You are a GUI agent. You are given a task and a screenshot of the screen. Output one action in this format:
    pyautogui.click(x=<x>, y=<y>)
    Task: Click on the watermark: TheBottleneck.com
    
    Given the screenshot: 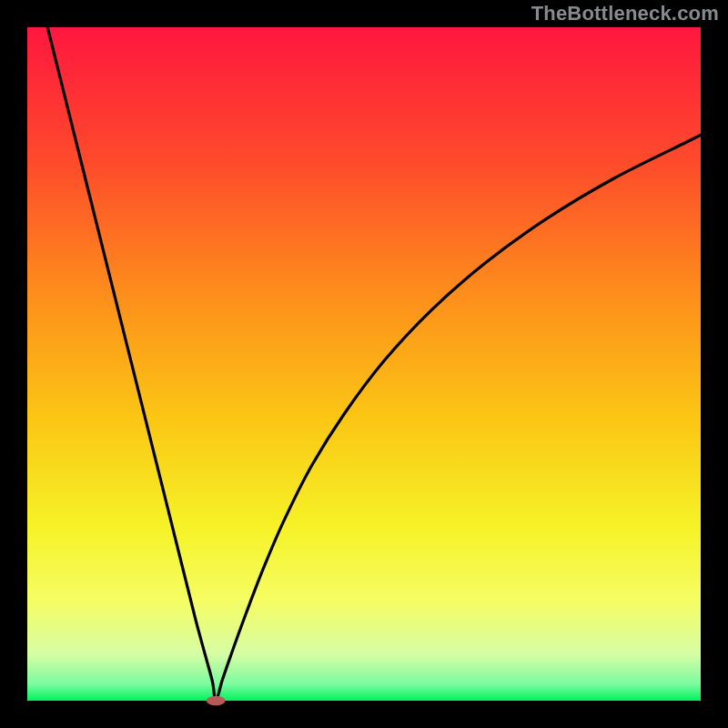 What is the action you would take?
    pyautogui.click(x=625, y=14)
    